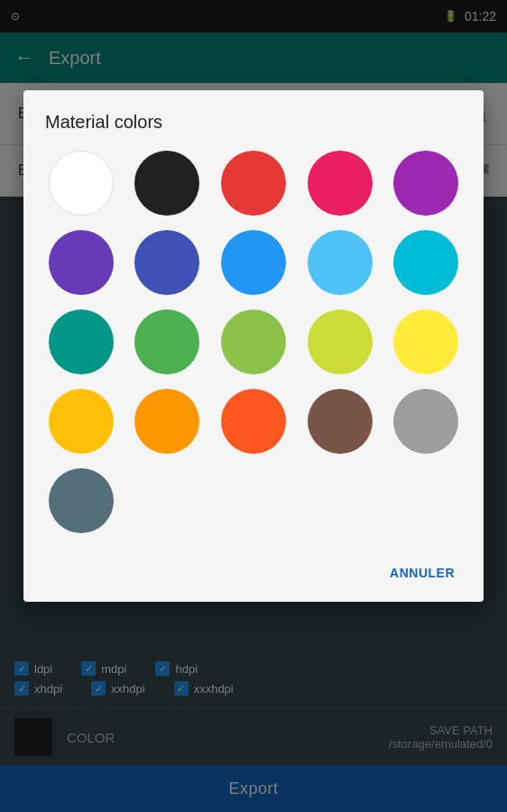 The width and height of the screenshot is (507, 812). Describe the element at coordinates (81, 501) in the screenshot. I see `color-circle-blue-grey` at that location.